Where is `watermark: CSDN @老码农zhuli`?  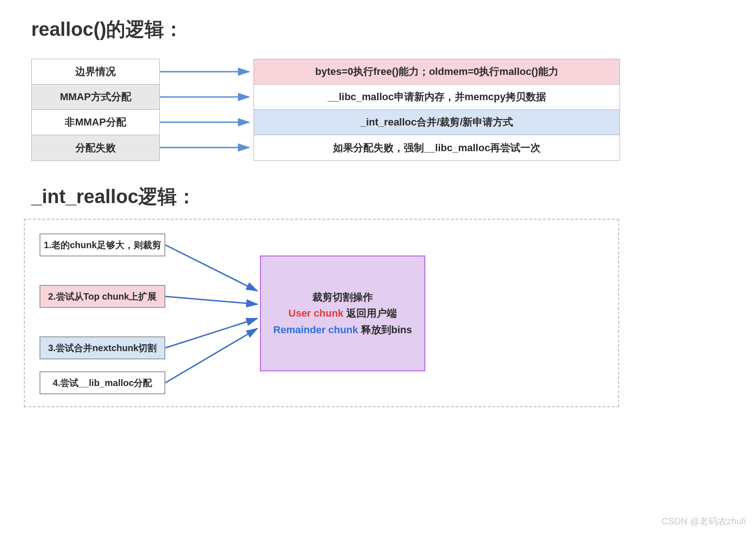 watermark: CSDN @老码农zhuli is located at coordinates (704, 521).